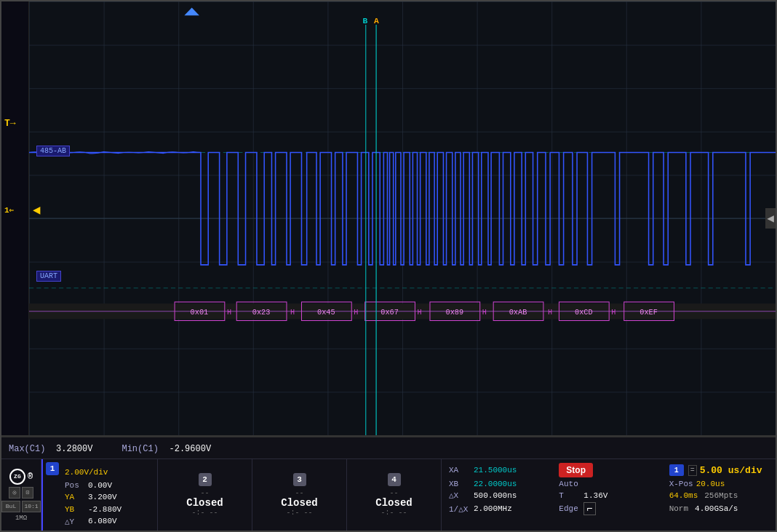 The image size is (777, 532). What do you see at coordinates (576, 470) in the screenshot?
I see `stop-button: Stop` at bounding box center [576, 470].